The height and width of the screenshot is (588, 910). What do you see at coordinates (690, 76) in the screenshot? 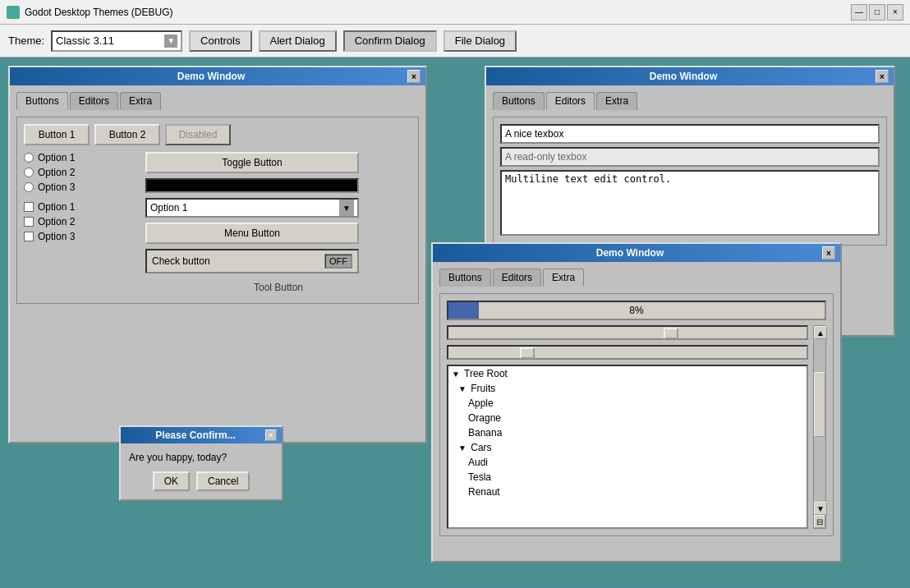
I see `demo-window-right-titlebar: Demo Window ×` at bounding box center [690, 76].